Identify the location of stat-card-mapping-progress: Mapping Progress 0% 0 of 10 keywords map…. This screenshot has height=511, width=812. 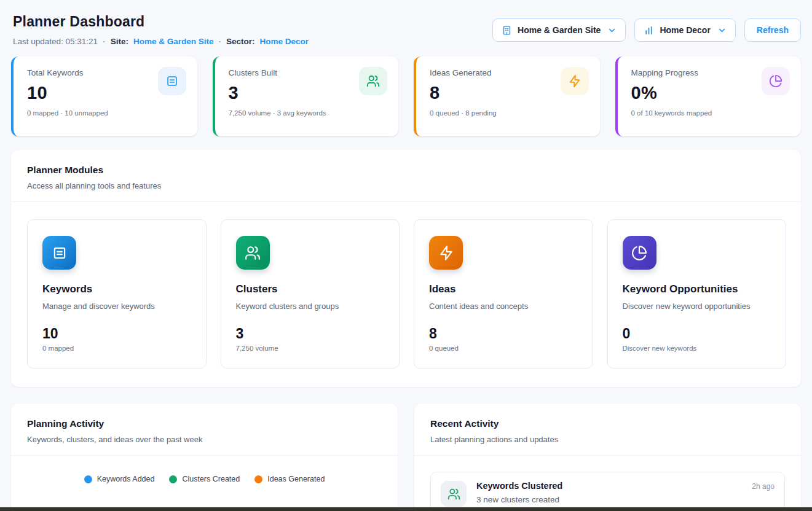
(708, 96).